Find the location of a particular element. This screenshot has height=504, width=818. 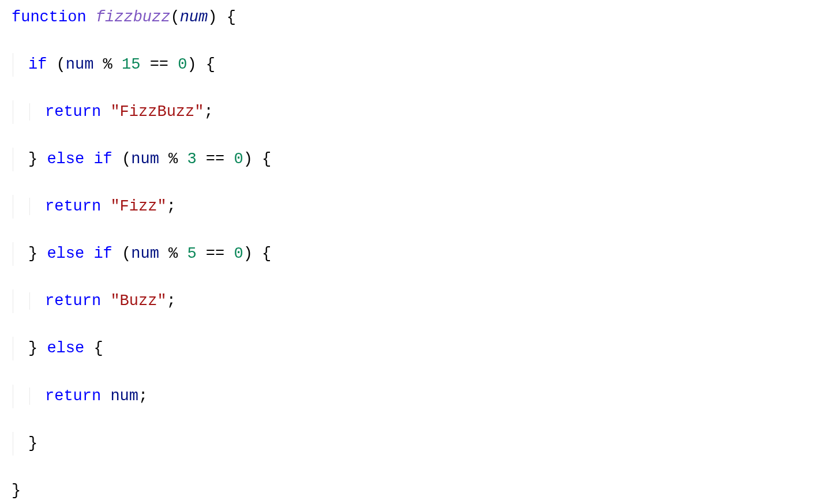

code-line: } else if (num % 3 == 0) { is located at coordinates (410, 159).